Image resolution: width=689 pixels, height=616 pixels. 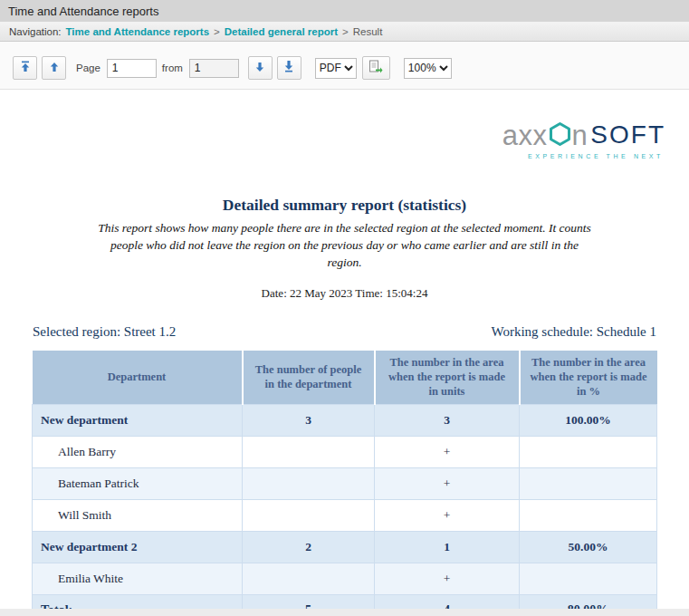 I want to click on logo-tagline: EXPERIENCE THE NEXT, so click(x=597, y=156).